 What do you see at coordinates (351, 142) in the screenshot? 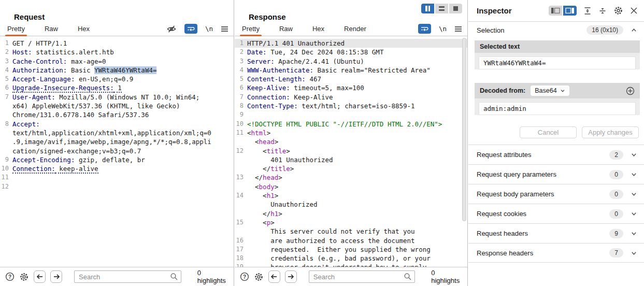
I see `code-line: <head>` at bounding box center [351, 142].